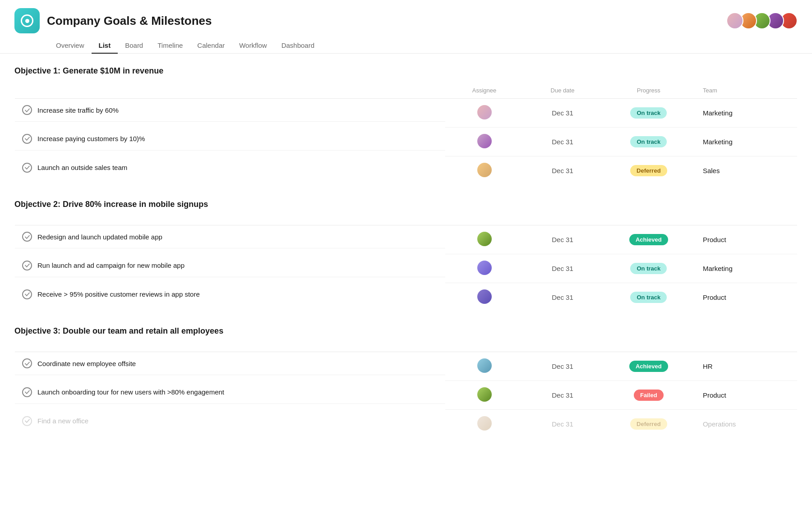 The width and height of the screenshot is (812, 518). I want to click on task-cell: Coordinate new employee offsite, so click(230, 363).